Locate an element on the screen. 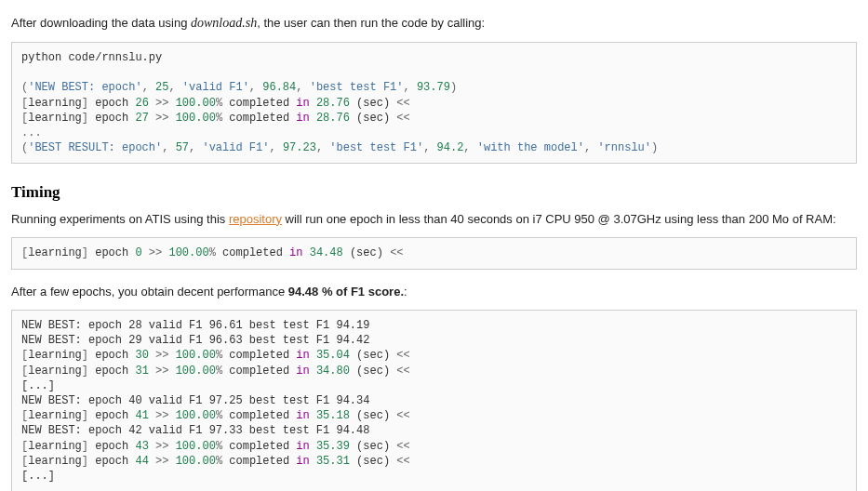 This screenshot has height=491, width=868. string: 'valid F1' is located at coordinates (235, 148).